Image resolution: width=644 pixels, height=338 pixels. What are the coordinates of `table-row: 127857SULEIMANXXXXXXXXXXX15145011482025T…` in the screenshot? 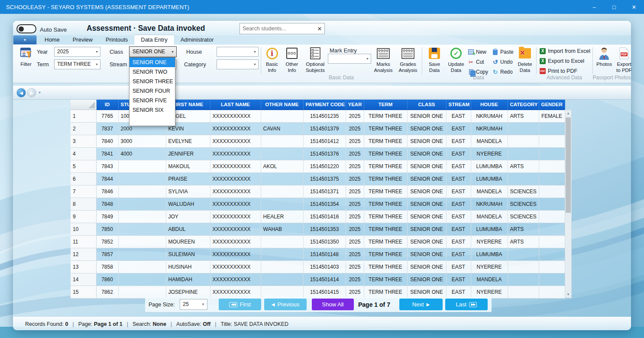 It's located at (318, 254).